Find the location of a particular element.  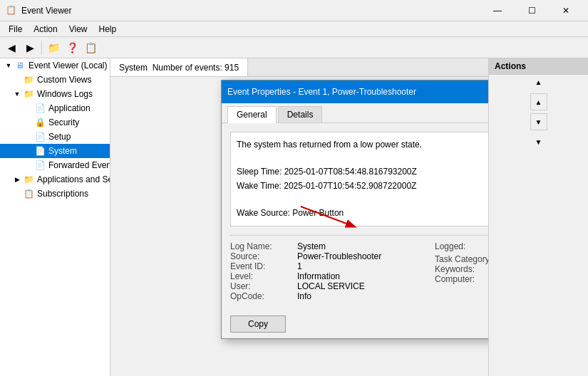

log-icon-application: 📄 is located at coordinates (40, 108).